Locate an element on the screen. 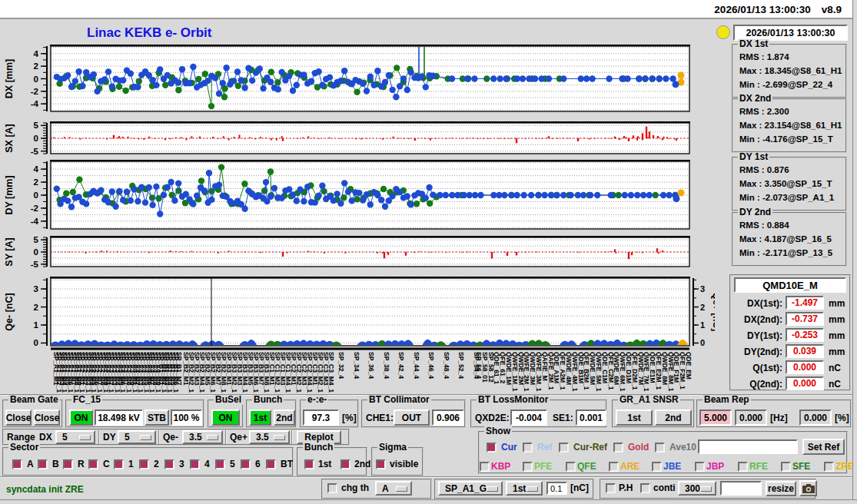 The image size is (857, 504). ref-name-input is located at coordinates (748, 447).